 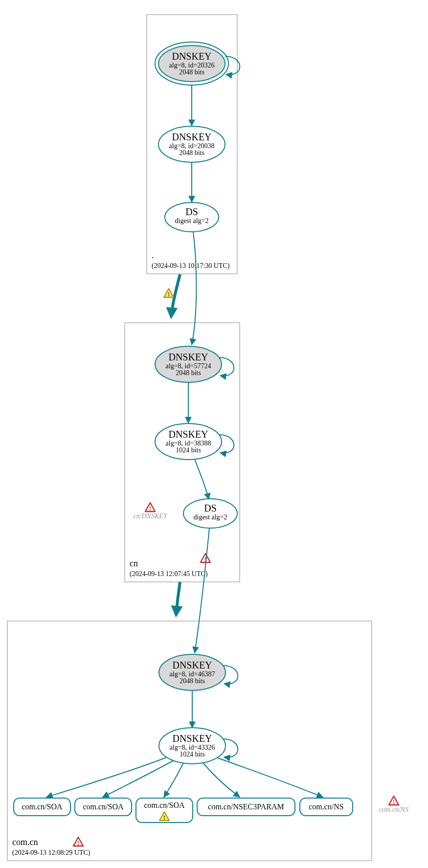 I want to click on edge-zsk-r3, so click(x=174, y=780).